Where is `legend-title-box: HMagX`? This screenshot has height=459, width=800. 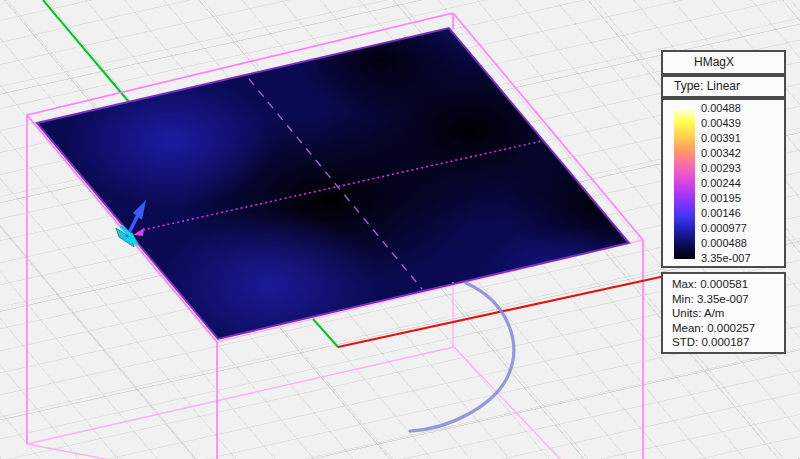 legend-title-box: HMagX is located at coordinates (724, 62).